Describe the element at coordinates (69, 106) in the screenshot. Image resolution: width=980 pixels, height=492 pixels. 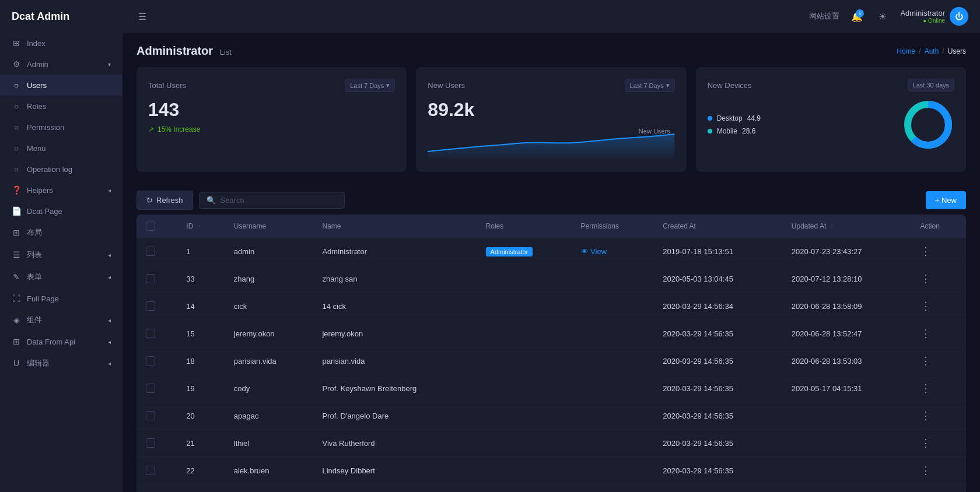
I see `sidebar-item-label: Roles` at that location.